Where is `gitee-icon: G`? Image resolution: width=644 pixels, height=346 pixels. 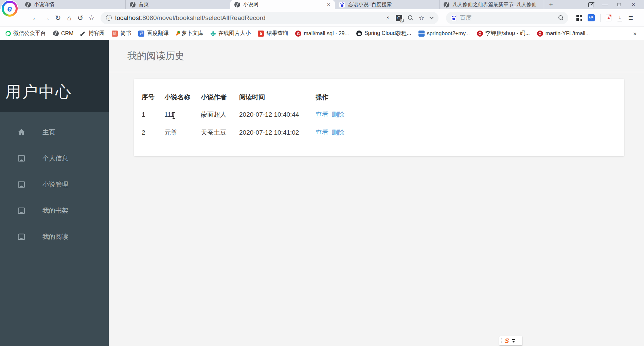
gitee-icon: G is located at coordinates (480, 34).